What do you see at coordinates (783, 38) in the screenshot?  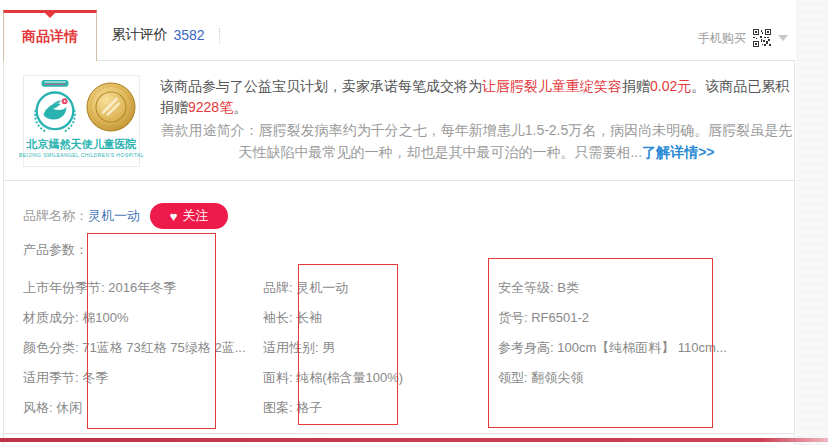 I see `chevron-down-icon` at bounding box center [783, 38].